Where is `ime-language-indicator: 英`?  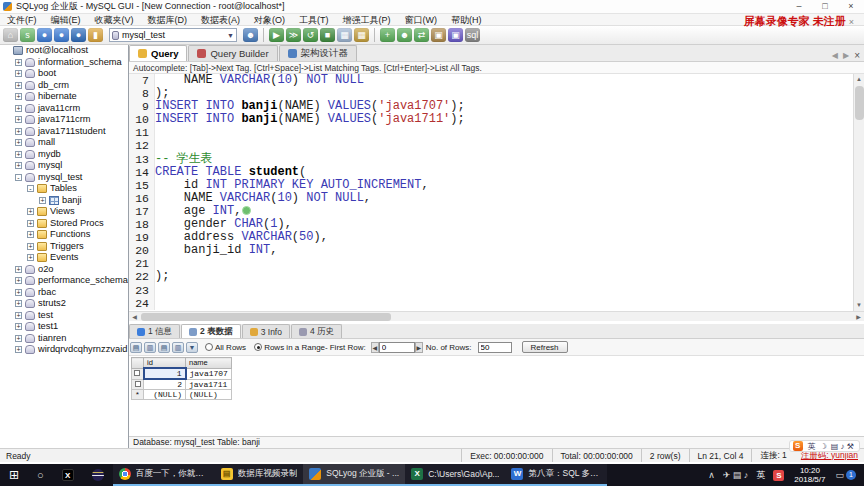 ime-language-indicator: 英 is located at coordinates (812, 446).